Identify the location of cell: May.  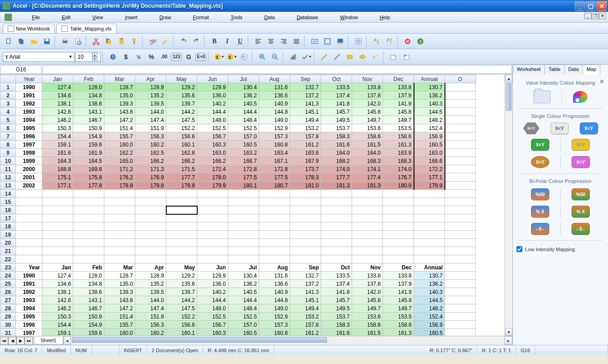
(182, 268).